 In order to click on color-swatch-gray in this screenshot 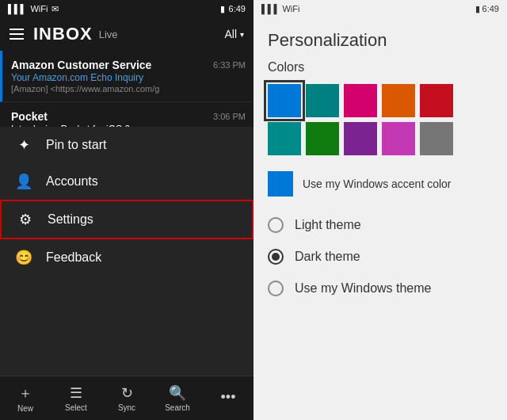, I will do `click(436, 139)`.